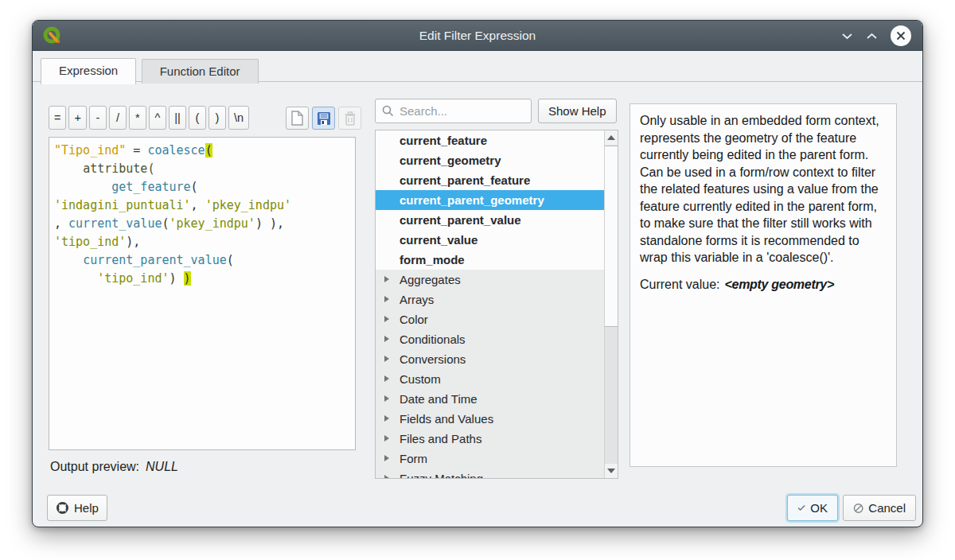 The height and width of the screenshot is (560, 955). What do you see at coordinates (98, 118) in the screenshot?
I see `operator-button: -` at bounding box center [98, 118].